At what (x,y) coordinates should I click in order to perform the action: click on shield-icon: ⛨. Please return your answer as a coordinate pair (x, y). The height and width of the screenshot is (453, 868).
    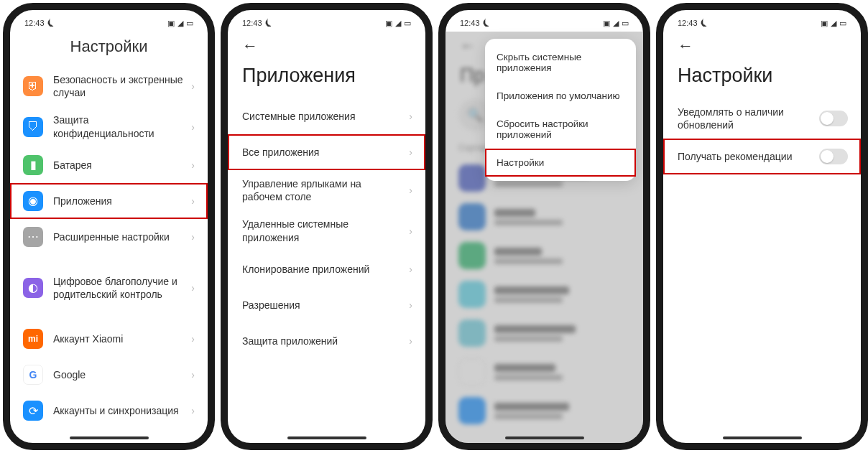
    Looking at the image, I should click on (33, 86).